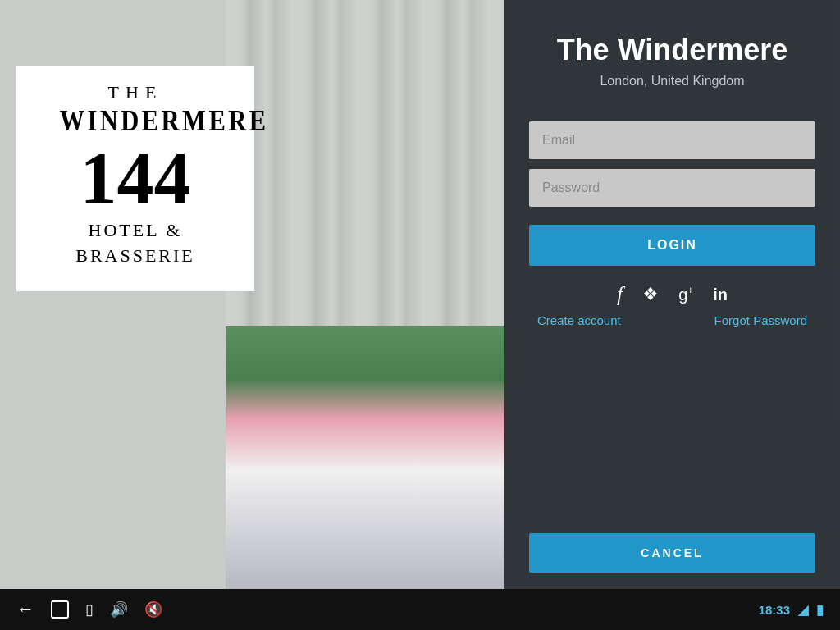 Image resolution: width=840 pixels, height=630 pixels. I want to click on password-input, so click(673, 188).